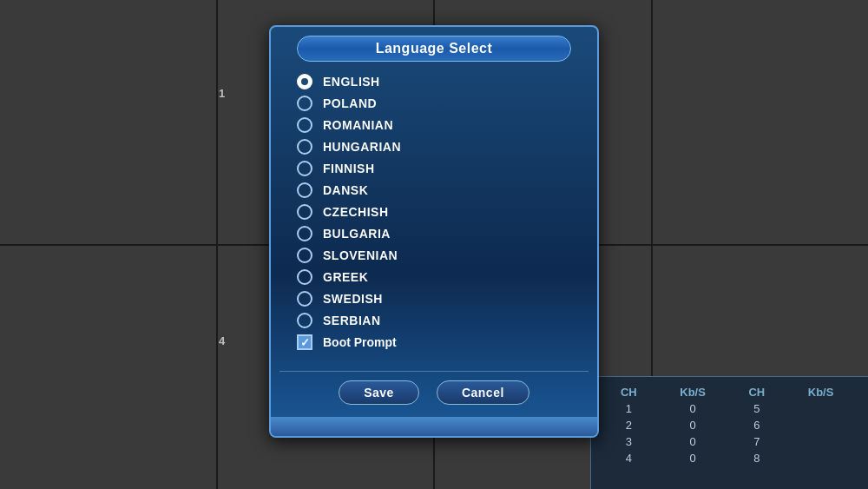 The image size is (868, 489). What do you see at coordinates (350, 103) in the screenshot?
I see `language-label-poland: POLAND` at bounding box center [350, 103].